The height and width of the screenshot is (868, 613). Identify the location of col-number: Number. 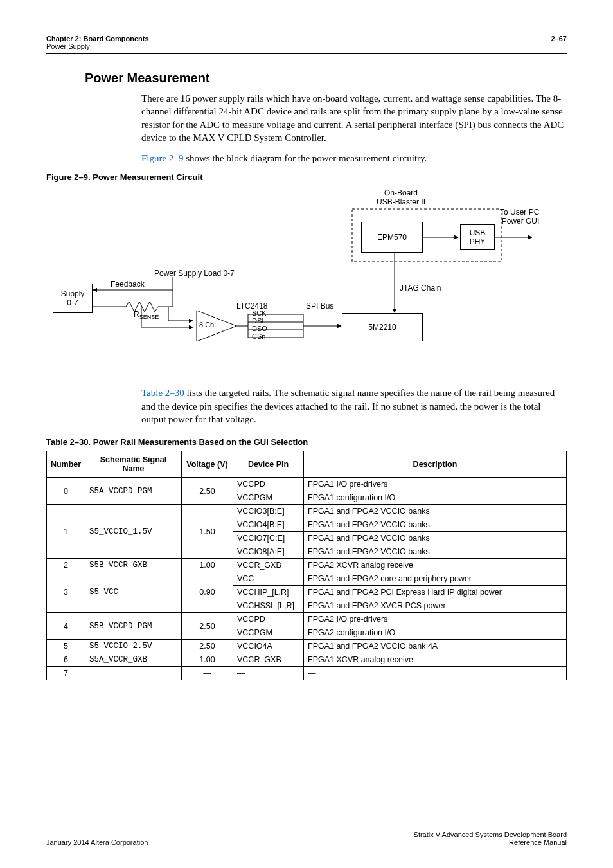
(66, 464).